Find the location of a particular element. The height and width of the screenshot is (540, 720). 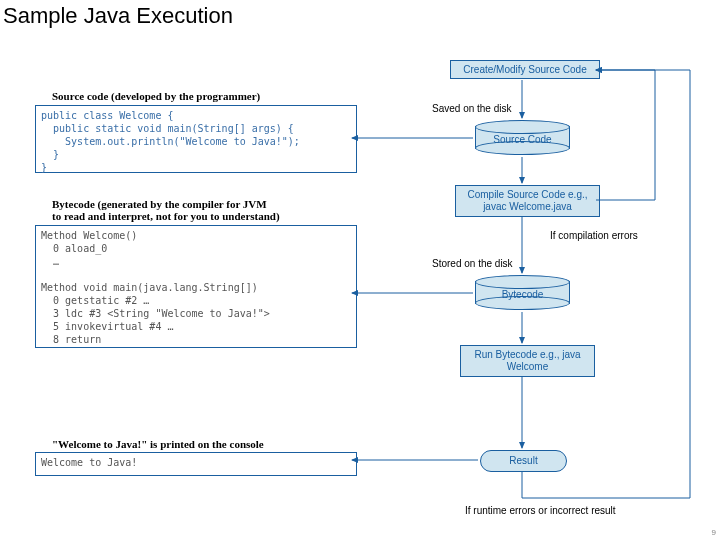

cylinder-source: Source Code is located at coordinates (522, 138).